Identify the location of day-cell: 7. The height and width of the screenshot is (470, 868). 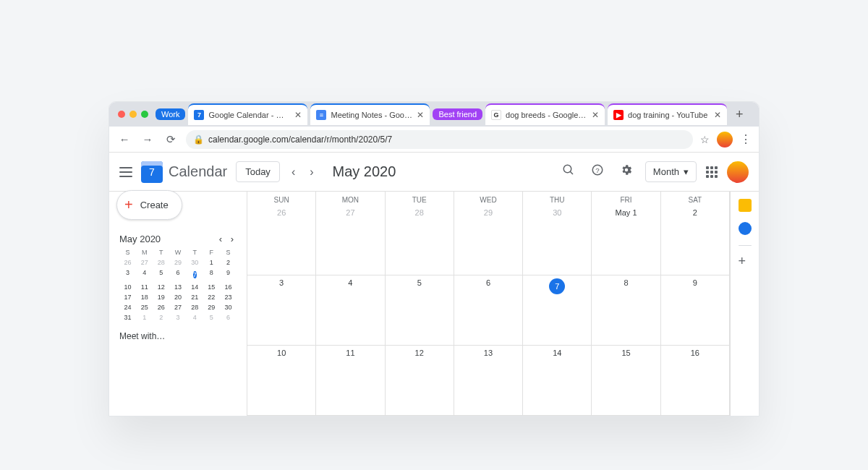
(557, 311).